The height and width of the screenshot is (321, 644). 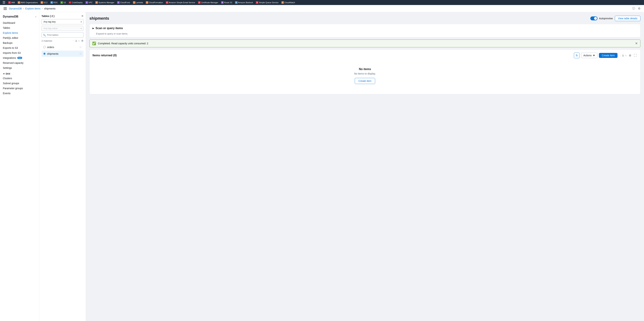 I want to click on items-pagination: ‹ 1 › ⚙ ⛶, so click(x=628, y=55).